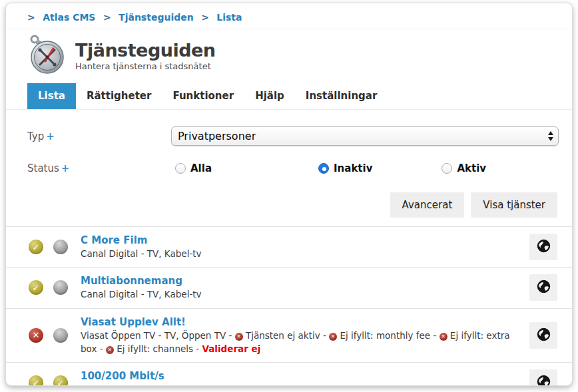  Describe the element at coordinates (345, 168) in the screenshot. I see `radio-inaktiv: Inaktiv` at that location.